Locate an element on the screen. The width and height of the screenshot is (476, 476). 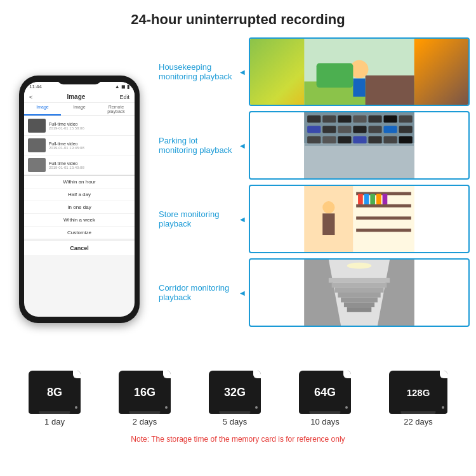
corridor-image is located at coordinates (359, 293).